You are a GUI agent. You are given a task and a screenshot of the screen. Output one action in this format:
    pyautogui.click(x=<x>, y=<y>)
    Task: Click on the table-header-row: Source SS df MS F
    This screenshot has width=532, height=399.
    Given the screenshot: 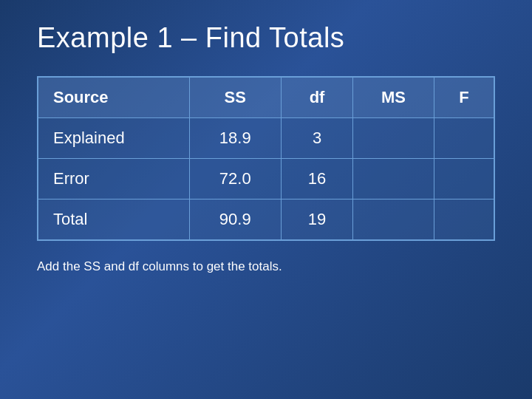 What is the action you would take?
    pyautogui.click(x=266, y=98)
    